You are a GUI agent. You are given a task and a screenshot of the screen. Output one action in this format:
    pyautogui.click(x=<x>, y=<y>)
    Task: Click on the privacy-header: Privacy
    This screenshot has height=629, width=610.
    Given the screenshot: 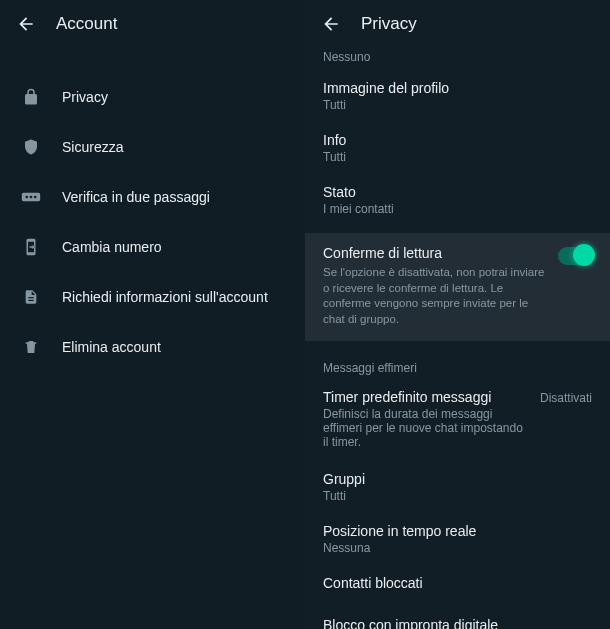 What is the action you would take?
    pyautogui.click(x=458, y=24)
    